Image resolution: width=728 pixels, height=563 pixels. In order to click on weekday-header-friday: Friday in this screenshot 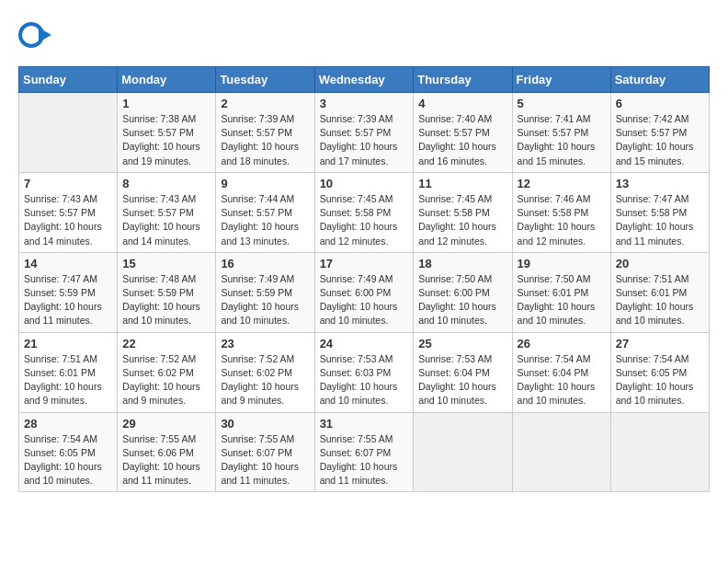, I will do `click(561, 80)`.